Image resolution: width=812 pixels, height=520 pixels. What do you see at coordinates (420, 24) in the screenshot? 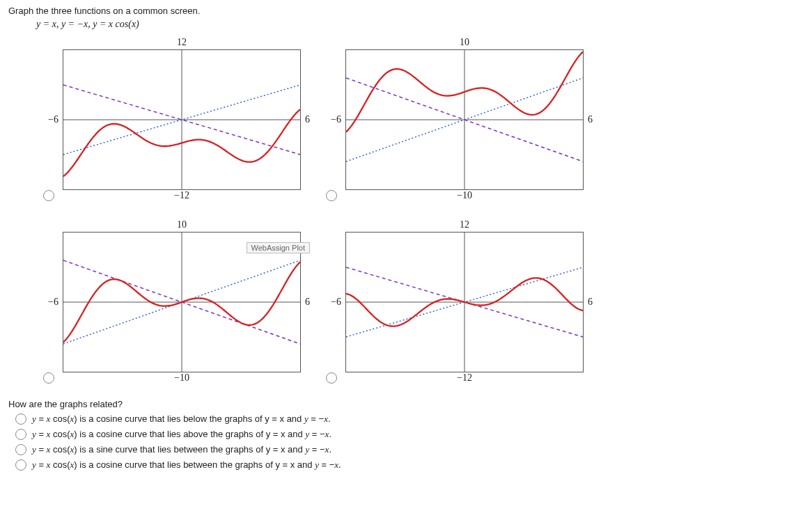
I see `equation-list: y = x, y = −x, y = x cos(x)` at bounding box center [420, 24].